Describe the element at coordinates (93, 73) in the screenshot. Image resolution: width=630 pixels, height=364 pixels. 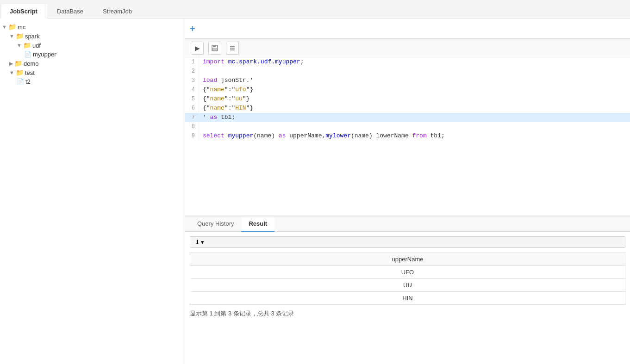
I see `tree-item-test: ▼ 📁 test` at that location.